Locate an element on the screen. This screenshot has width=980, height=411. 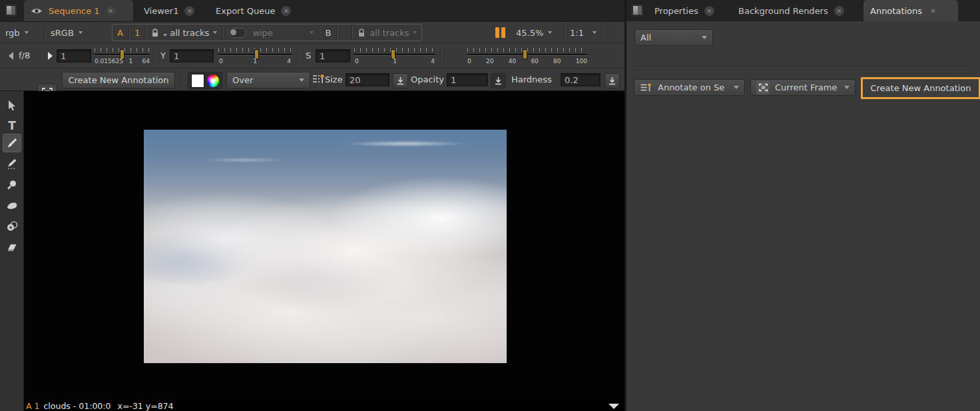
brush-color-swatch is located at coordinates (198, 81).